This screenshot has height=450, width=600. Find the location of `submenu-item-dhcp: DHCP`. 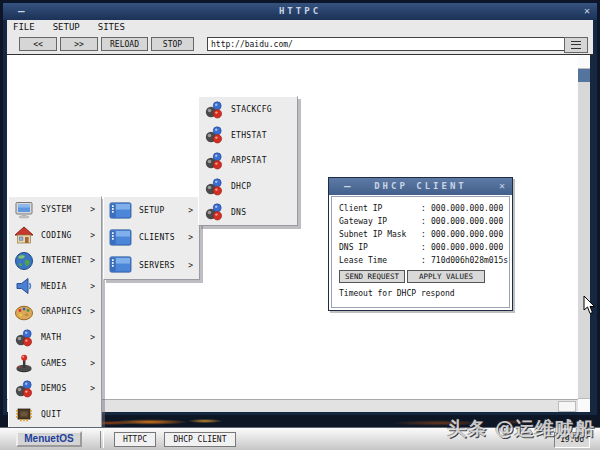

submenu-item-dhcp: DHCP is located at coordinates (248, 187).